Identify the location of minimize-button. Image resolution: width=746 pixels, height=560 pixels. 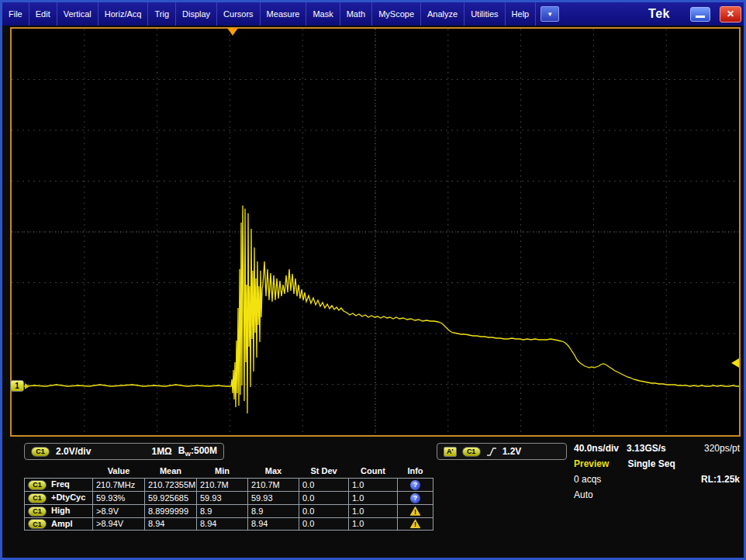
(700, 14).